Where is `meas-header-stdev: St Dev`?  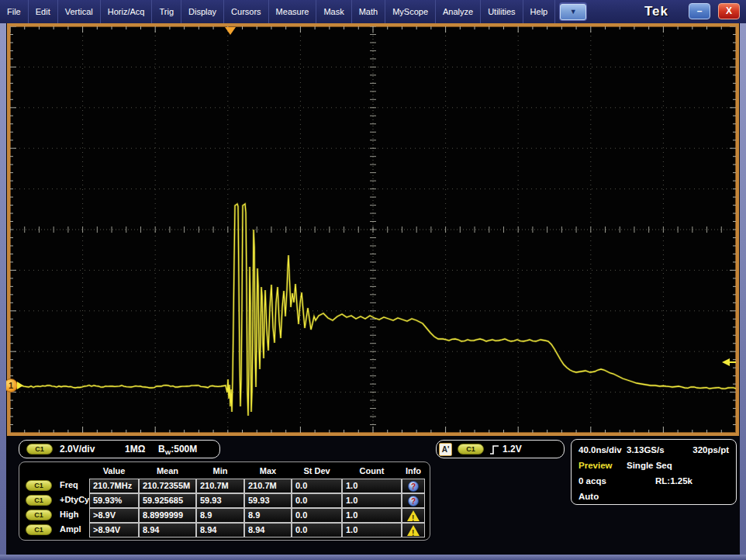
meas-header-stdev: St Dev is located at coordinates (316, 472).